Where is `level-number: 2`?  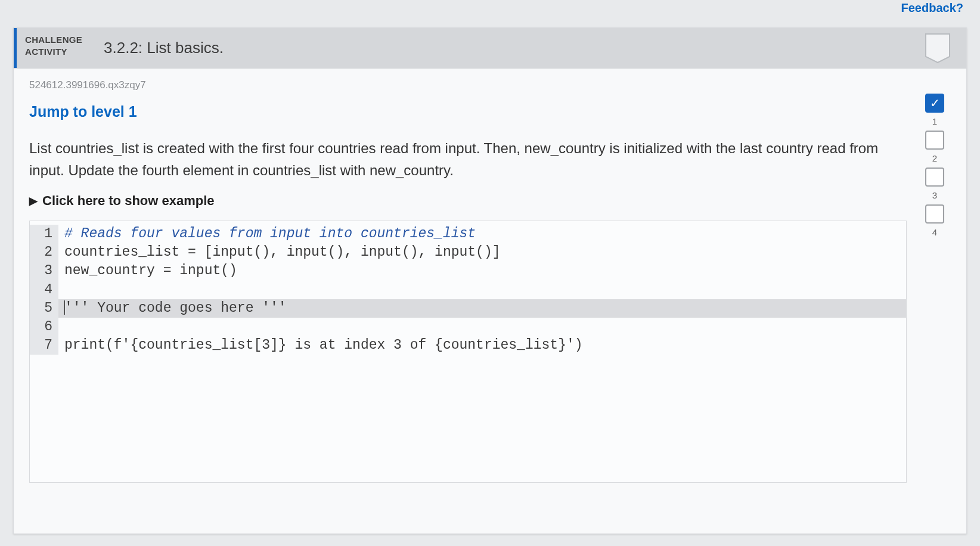 level-number: 2 is located at coordinates (935, 159).